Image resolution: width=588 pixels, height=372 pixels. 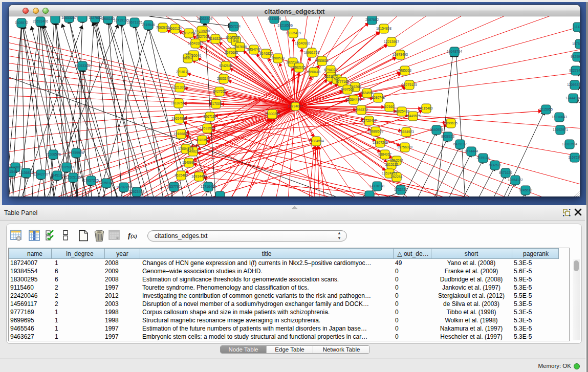 What do you see at coordinates (361, 110) in the screenshot?
I see `svg-text: 7986372` at bounding box center [361, 110].